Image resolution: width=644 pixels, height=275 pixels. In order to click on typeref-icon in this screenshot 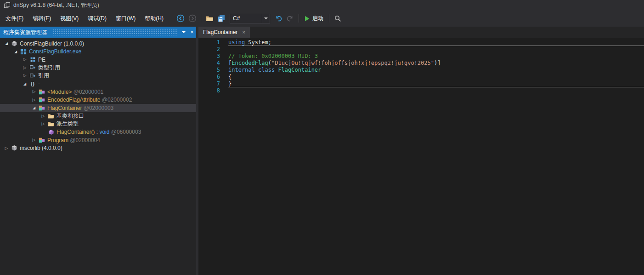, I will do `click(33, 68)`.